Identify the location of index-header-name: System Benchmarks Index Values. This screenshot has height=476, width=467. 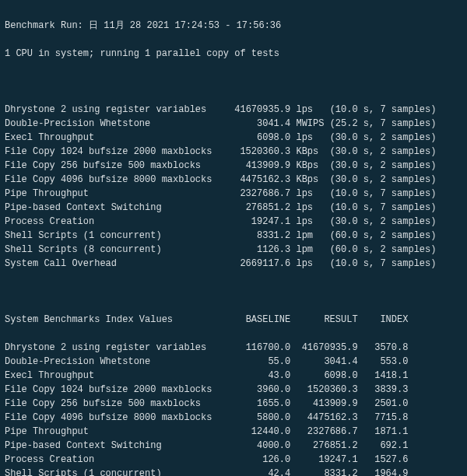
(120, 320).